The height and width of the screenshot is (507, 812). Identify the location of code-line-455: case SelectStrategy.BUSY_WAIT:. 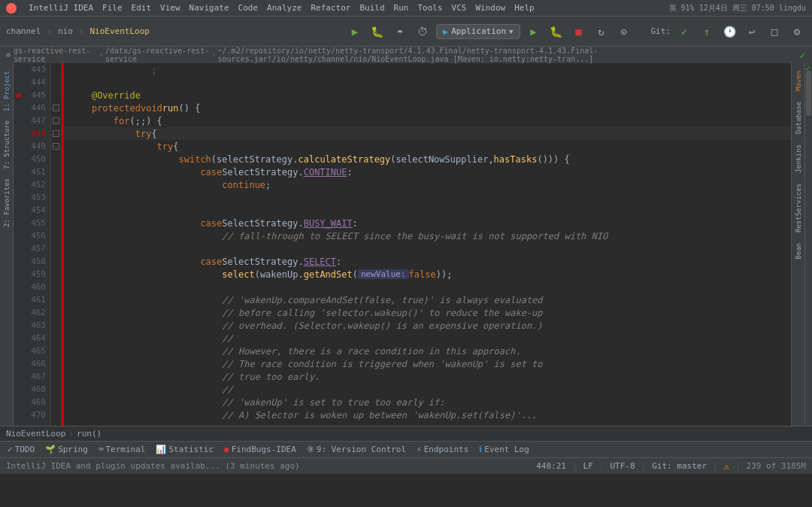
(427, 223).